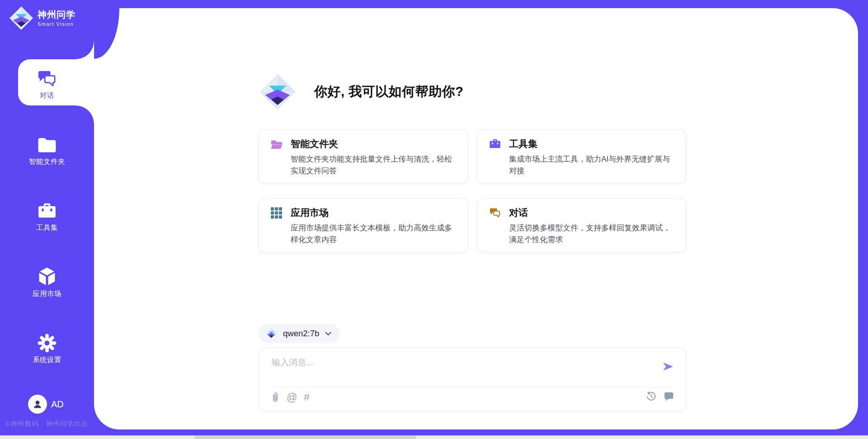 This screenshot has width=868, height=439. I want to click on card-title: 对话, so click(519, 213).